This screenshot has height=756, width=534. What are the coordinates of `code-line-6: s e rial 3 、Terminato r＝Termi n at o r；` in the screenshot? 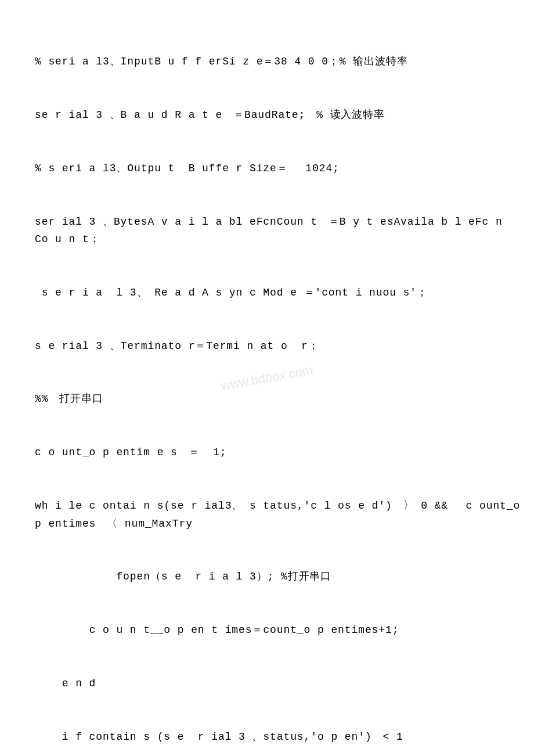 It's located at (279, 346).